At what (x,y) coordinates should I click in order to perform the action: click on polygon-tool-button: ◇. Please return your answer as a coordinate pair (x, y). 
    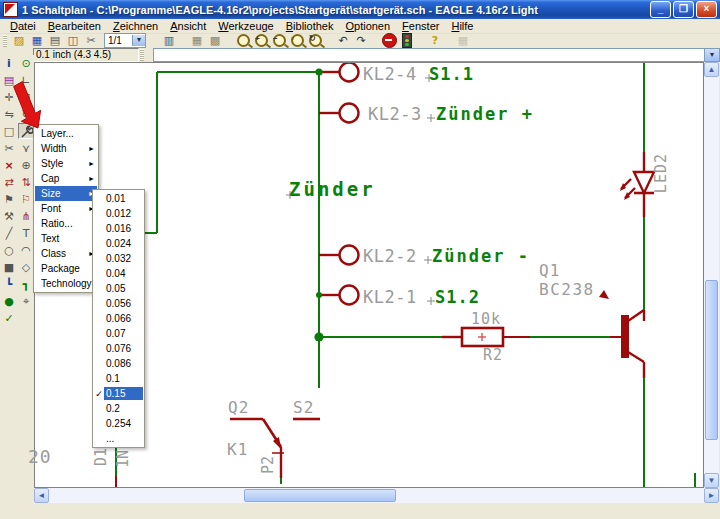
    Looking at the image, I should click on (26, 267).